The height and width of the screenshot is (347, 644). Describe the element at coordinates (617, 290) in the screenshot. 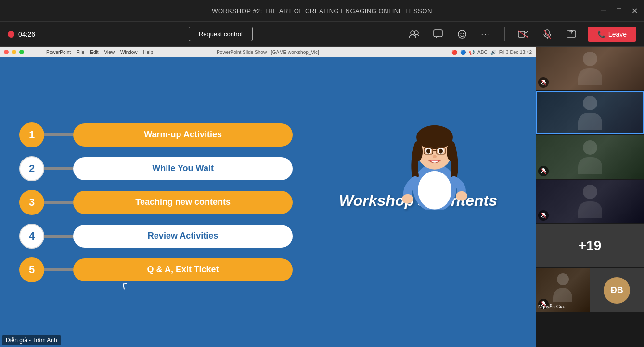

I see `db-participant-tile: ĐB` at that location.